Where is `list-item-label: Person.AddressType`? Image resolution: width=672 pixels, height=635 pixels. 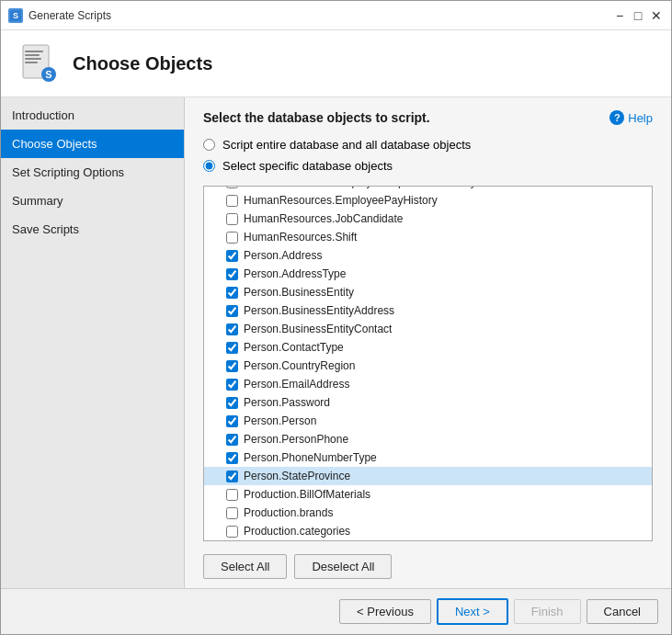 list-item-label: Person.AddressType is located at coordinates (294, 274).